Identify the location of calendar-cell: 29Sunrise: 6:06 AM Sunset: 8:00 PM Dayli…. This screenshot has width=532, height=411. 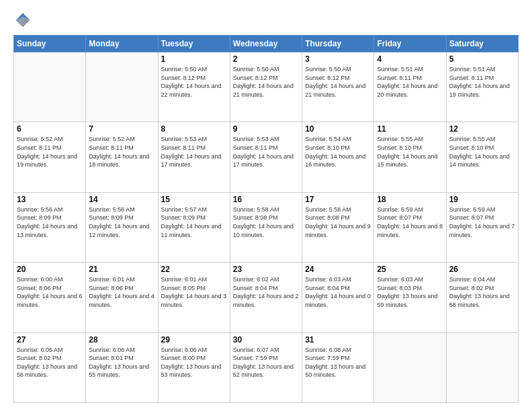
(193, 367).